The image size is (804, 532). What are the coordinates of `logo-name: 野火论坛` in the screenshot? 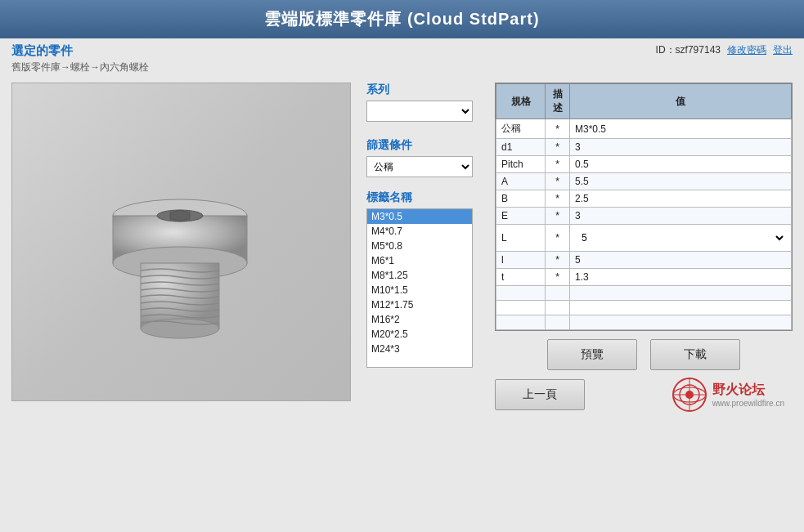 It's located at (748, 391).